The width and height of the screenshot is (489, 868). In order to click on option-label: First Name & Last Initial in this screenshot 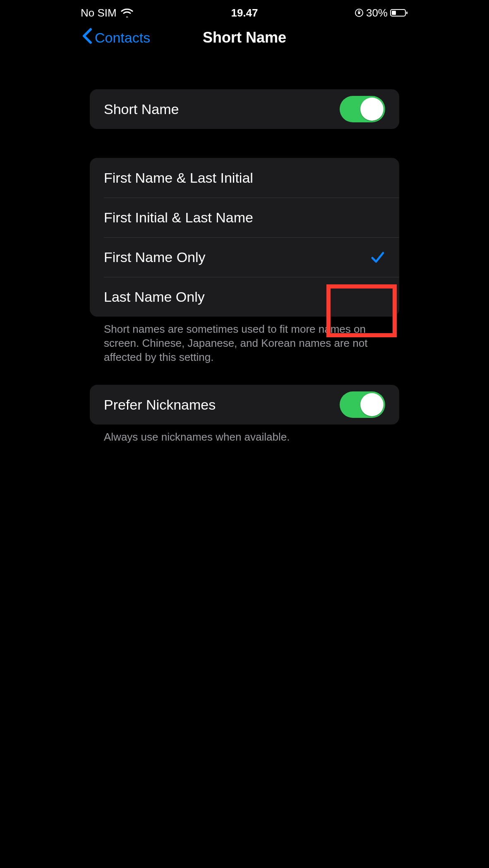, I will do `click(244, 178)`.